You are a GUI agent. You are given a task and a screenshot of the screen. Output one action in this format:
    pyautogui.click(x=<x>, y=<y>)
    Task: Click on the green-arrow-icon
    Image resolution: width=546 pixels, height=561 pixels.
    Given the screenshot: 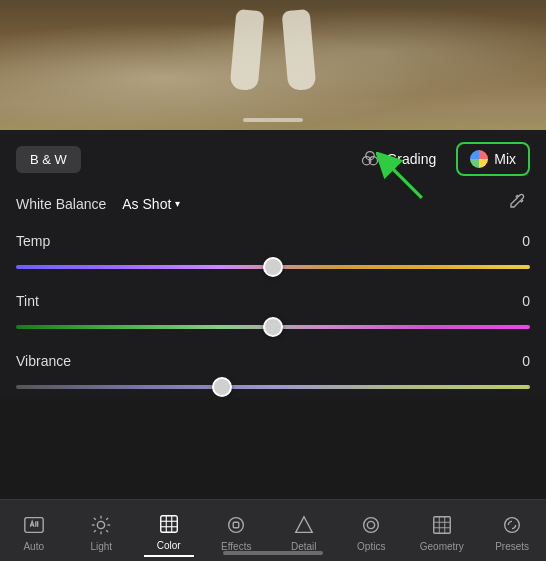 What is the action you would take?
    pyautogui.click(x=401, y=177)
    